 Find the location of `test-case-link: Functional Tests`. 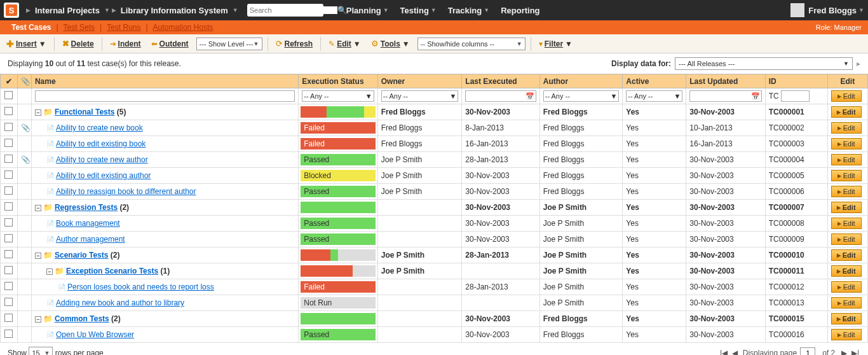

test-case-link: Functional Tests is located at coordinates (85, 112).